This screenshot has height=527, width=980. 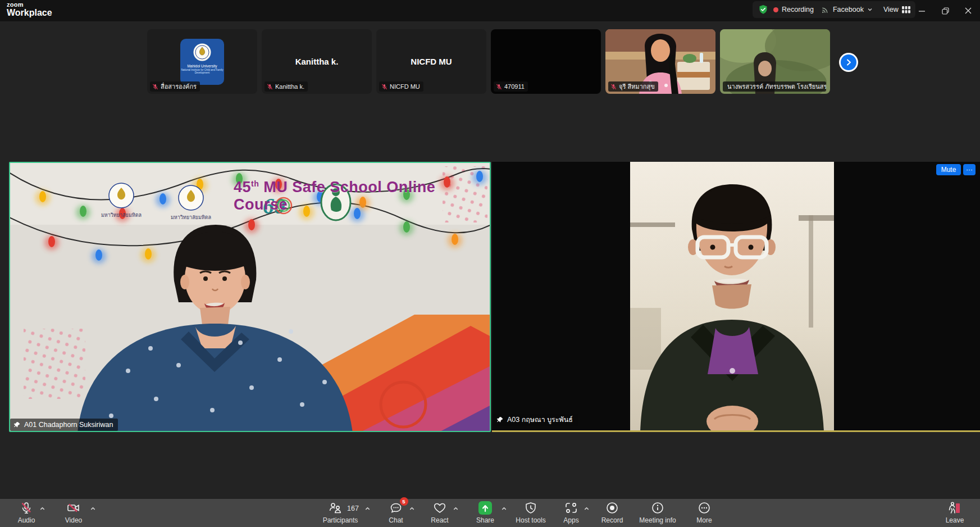 What do you see at coordinates (834, 10) in the screenshot?
I see `meeting-status-panel: Recording Facebook View` at bounding box center [834, 10].